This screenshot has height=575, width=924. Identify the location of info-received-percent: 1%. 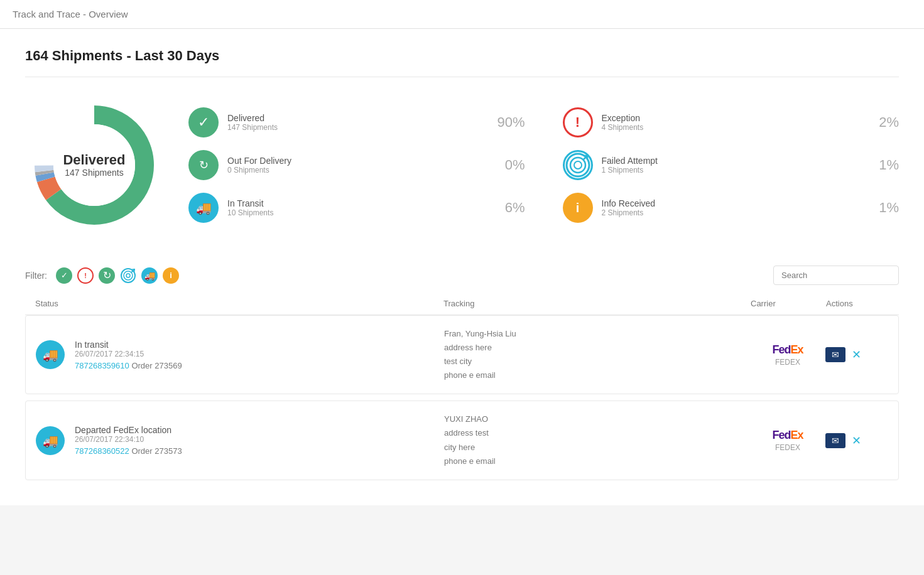
(882, 208).